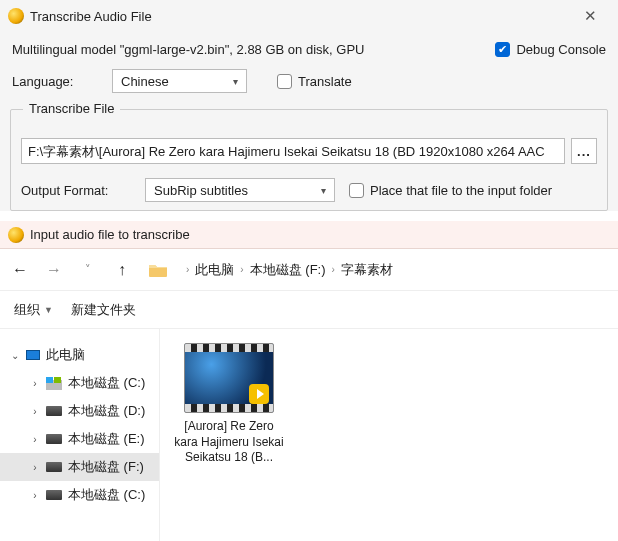 This screenshot has height=541, width=618. Describe the element at coordinates (104, 310) in the screenshot. I see `new-folder-button: 新建文件夹` at that location.